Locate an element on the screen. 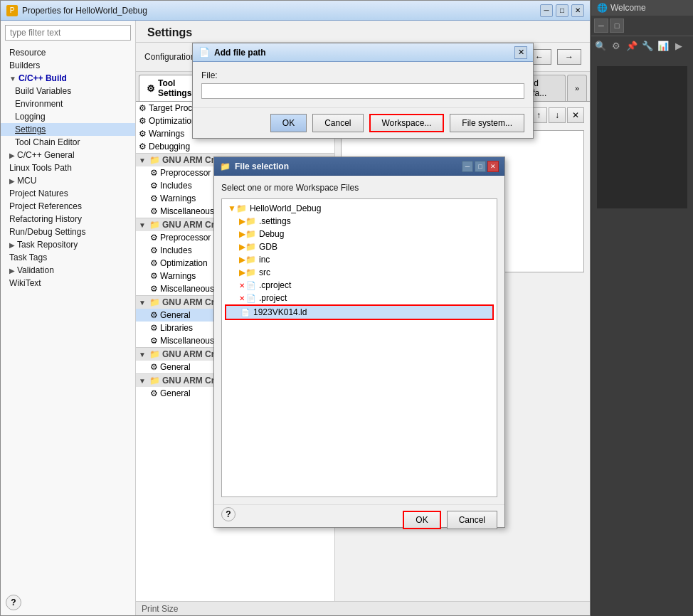 This screenshot has height=616, width=693. linker-expand: ▼ is located at coordinates (142, 303).